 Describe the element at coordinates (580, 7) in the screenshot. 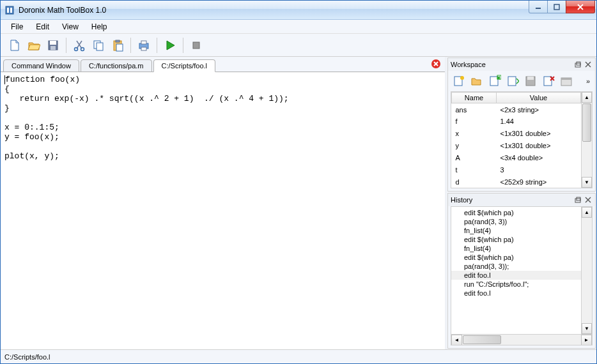

I see `close-button` at that location.